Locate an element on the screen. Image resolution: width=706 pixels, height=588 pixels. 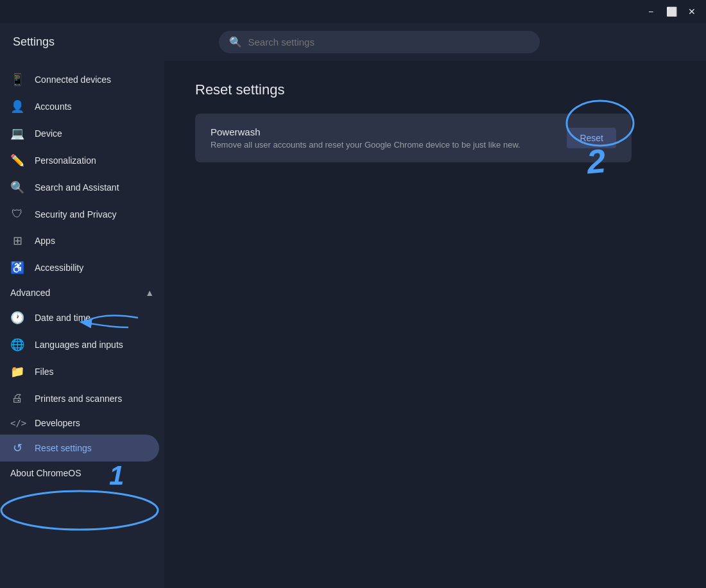
pencil-icon: ✏️ is located at coordinates (17, 160).